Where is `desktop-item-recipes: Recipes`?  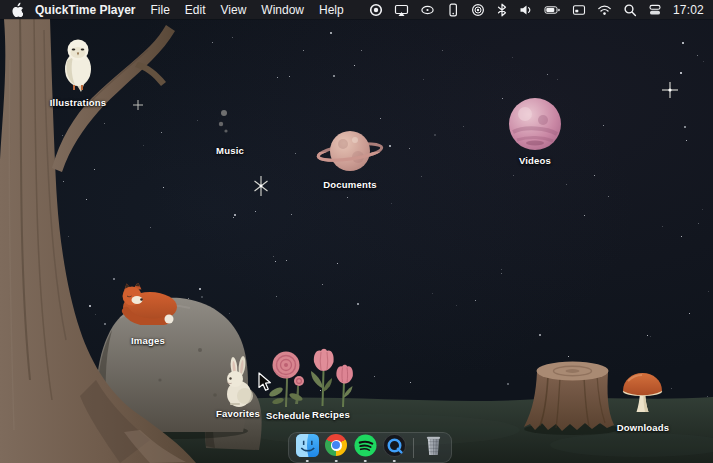 desktop-item-recipes: Recipes is located at coordinates (331, 384).